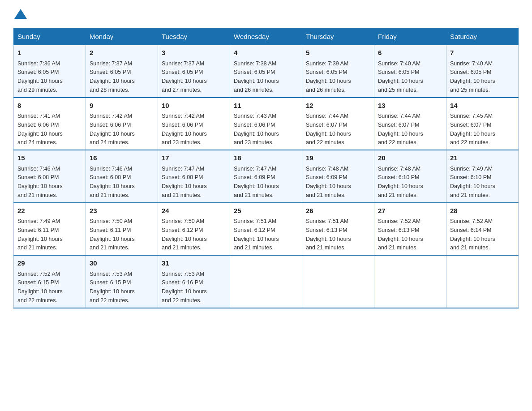  Describe the element at coordinates (50, 176) in the screenshot. I see `calendar-cell: 15 Sunrise: 7:46 AMSunset: 6:08 PMDaylig…` at that location.